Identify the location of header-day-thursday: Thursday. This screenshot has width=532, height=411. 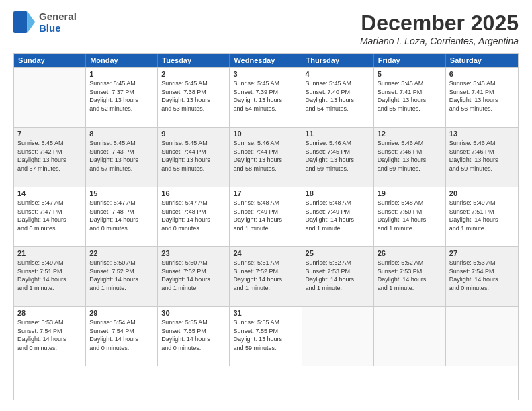
(339, 60).